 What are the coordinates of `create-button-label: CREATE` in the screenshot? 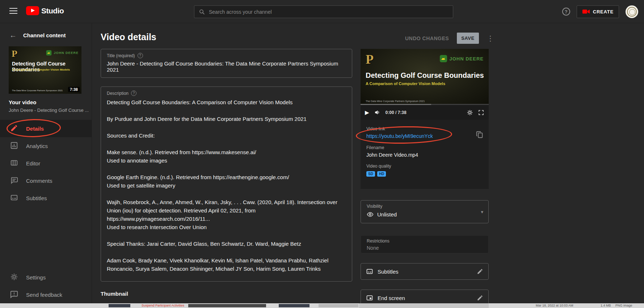 It's located at (603, 12).